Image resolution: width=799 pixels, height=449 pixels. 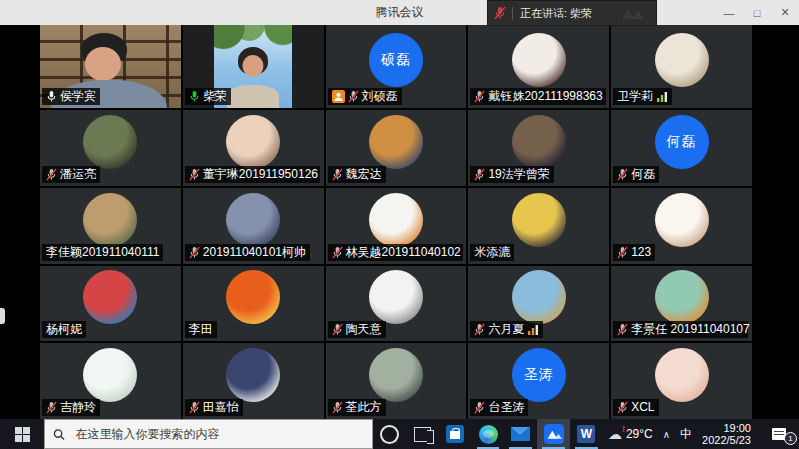 What do you see at coordinates (404, 252) in the screenshot?
I see `participant-name: 林吴越201911040102` at bounding box center [404, 252].